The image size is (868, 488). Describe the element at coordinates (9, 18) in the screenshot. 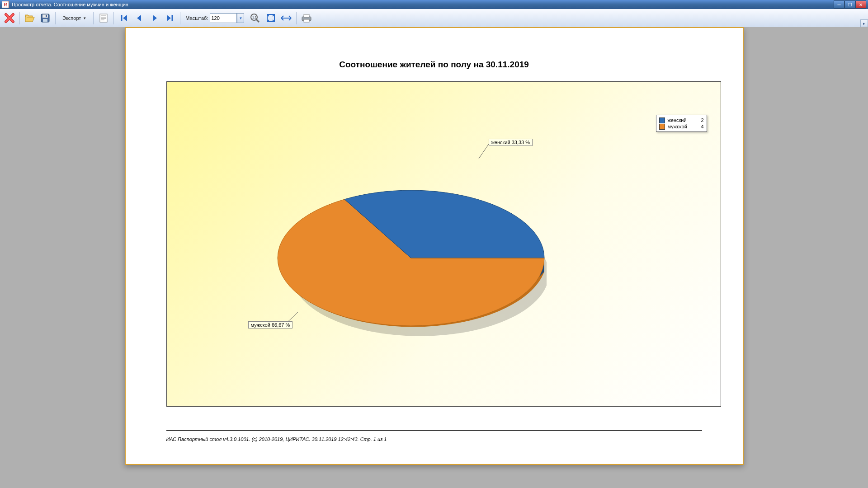

I see `close-report-button` at that location.